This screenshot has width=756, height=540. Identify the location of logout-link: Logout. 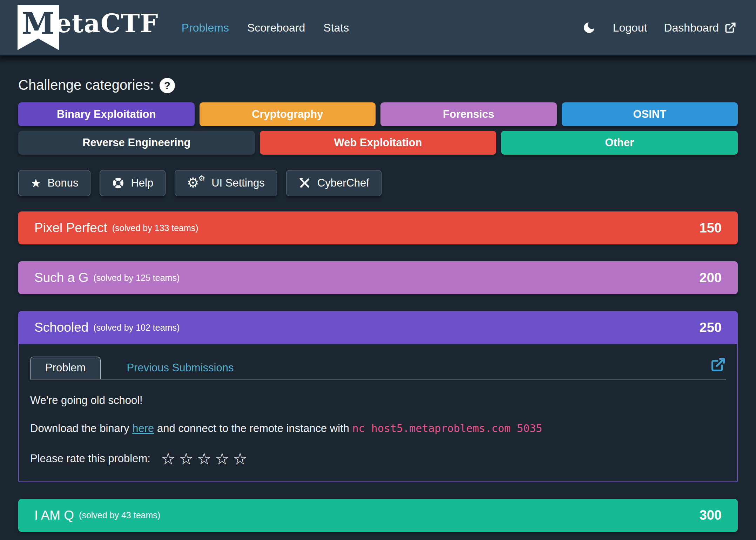
(630, 28).